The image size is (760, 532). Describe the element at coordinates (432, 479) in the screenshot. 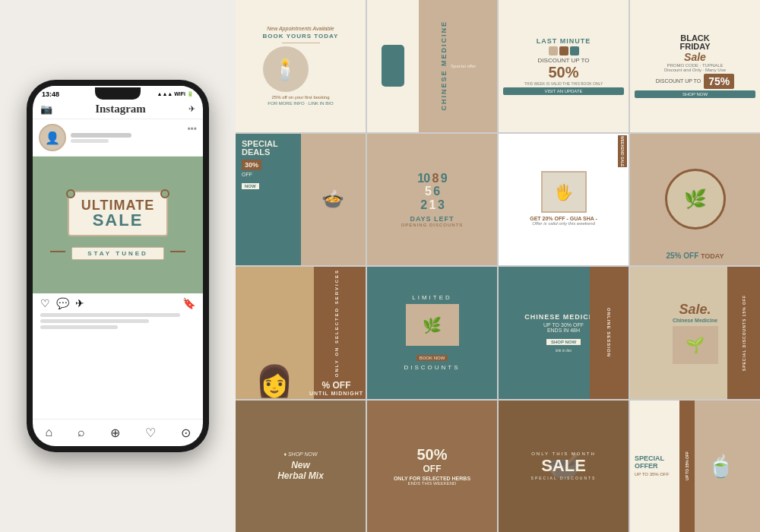

I see `selected-herbs-label: ONLY FOR SELECTED HERBS` at that location.